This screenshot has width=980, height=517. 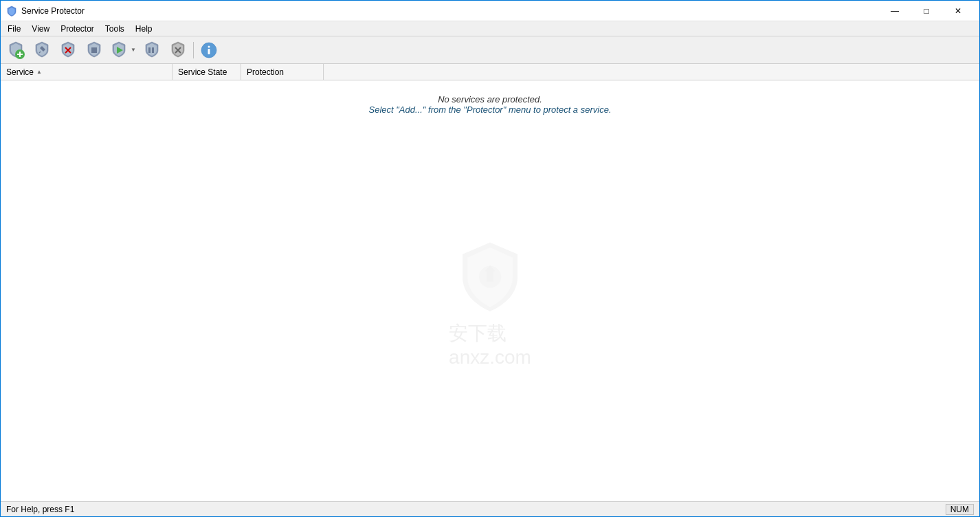 What do you see at coordinates (16, 50) in the screenshot?
I see `add-shield-icon` at bounding box center [16, 50].